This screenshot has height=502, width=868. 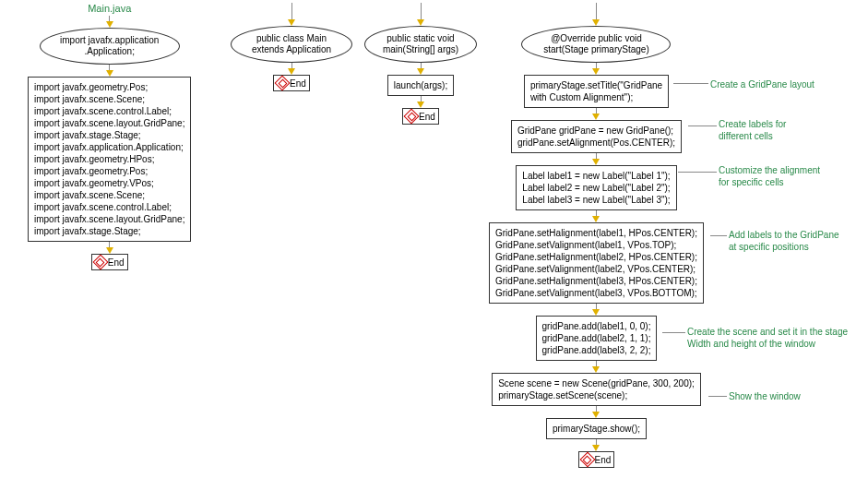 I want to click on flow-column-1: Main.java import javafx.application .App…, so click(x=109, y=137).